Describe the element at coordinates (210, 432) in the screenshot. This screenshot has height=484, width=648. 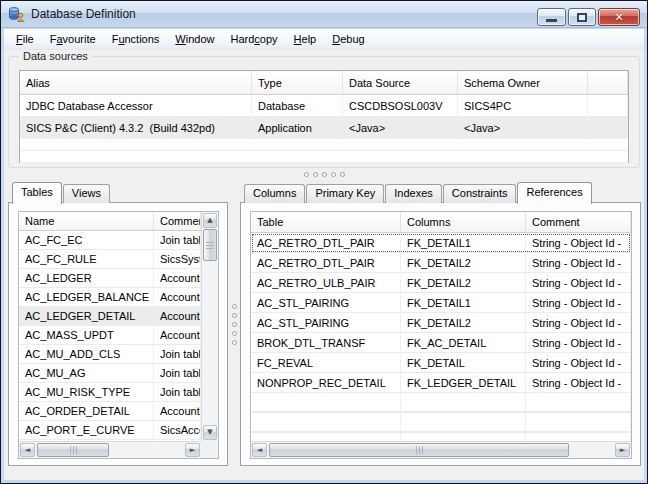
I see `scroll-down-button: ▼` at that location.